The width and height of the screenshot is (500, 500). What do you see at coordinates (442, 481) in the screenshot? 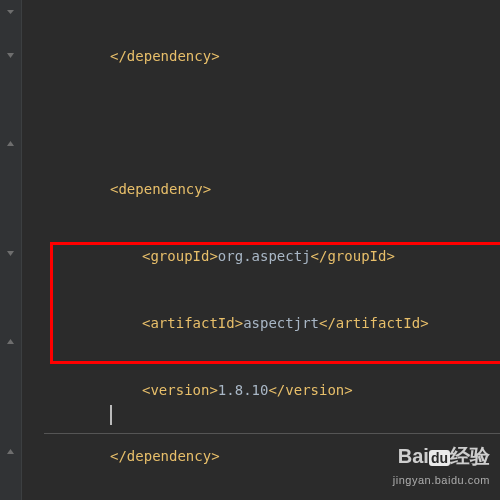
I see `watermark-url: jingyan.baidu.com` at bounding box center [442, 481].